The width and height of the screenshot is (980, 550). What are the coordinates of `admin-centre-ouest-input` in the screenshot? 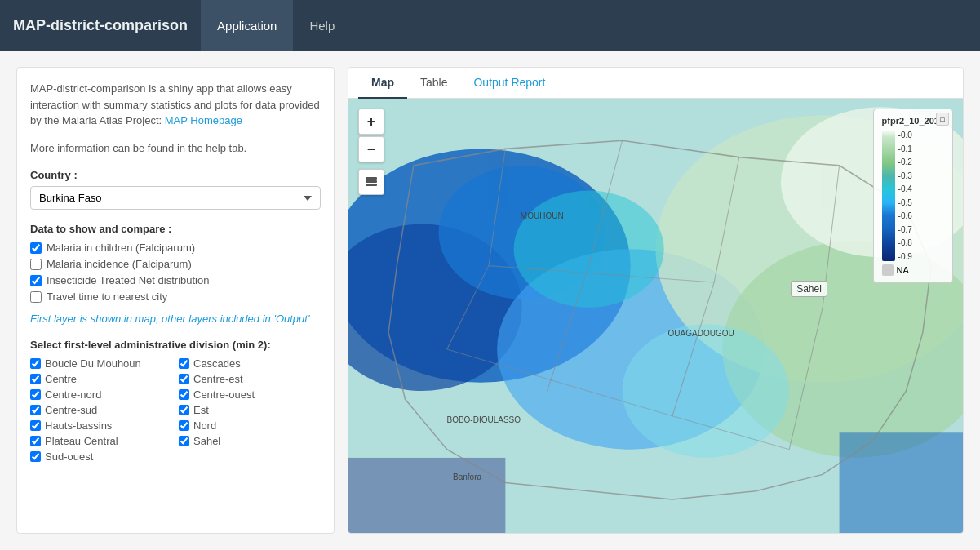 It's located at (184, 395).